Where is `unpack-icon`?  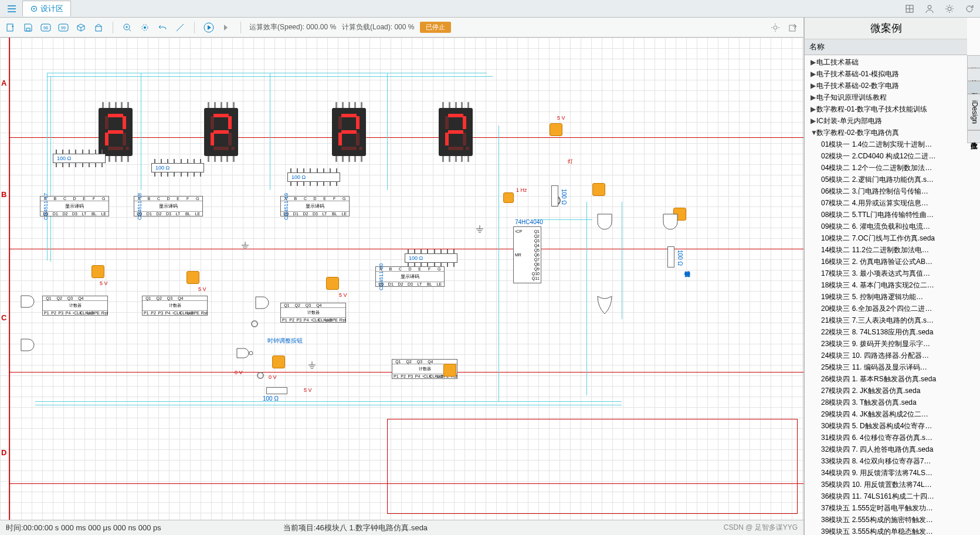
unpack-icon is located at coordinates (99, 28).